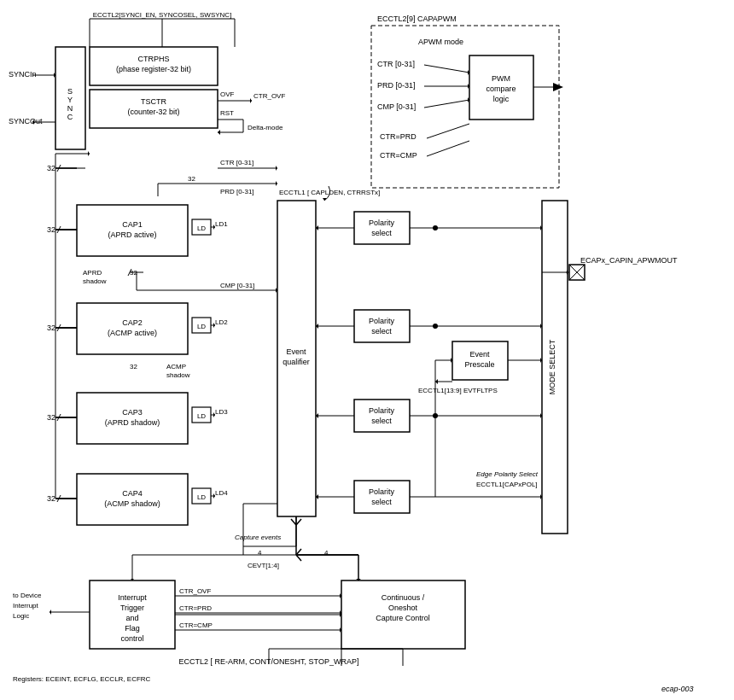 This screenshot has width=734, height=700. Describe the element at coordinates (70, 117) in the screenshot. I see `svg-text: C` at that location.